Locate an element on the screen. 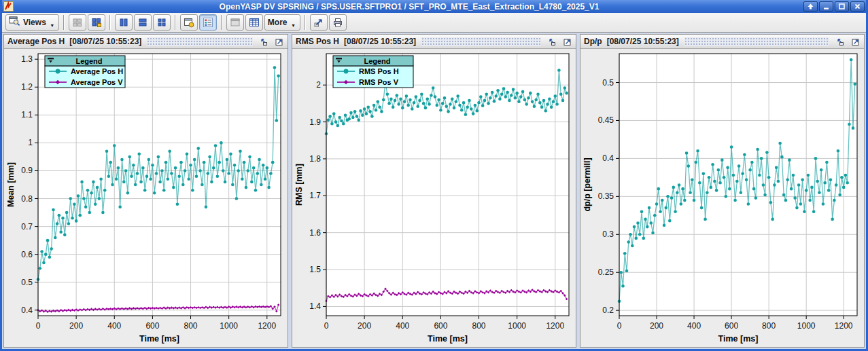  svg-text: 0.25 is located at coordinates (606, 272).